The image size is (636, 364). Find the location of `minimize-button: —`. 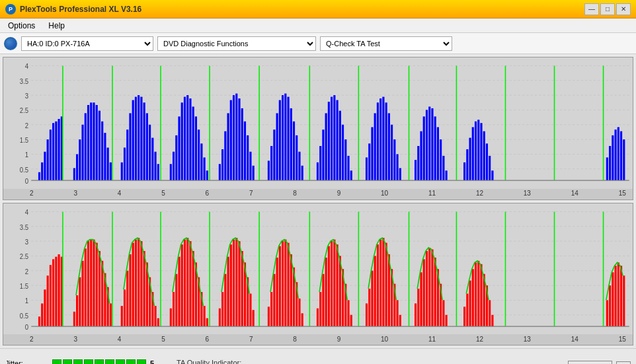

minimize-button: — is located at coordinates (592, 9).